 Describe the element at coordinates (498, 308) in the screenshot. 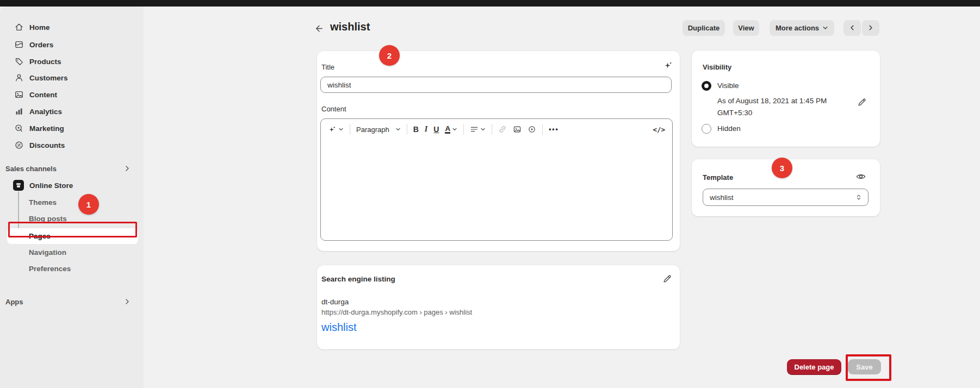

I see `search-engine-listing-card: Search engine listing dt-durga https://d…` at that location.